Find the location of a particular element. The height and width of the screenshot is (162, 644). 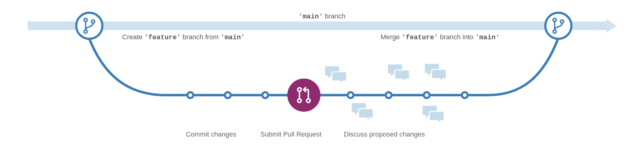

merge-branch-label: Merge 'feature' branch into 'main' is located at coordinates (440, 37).